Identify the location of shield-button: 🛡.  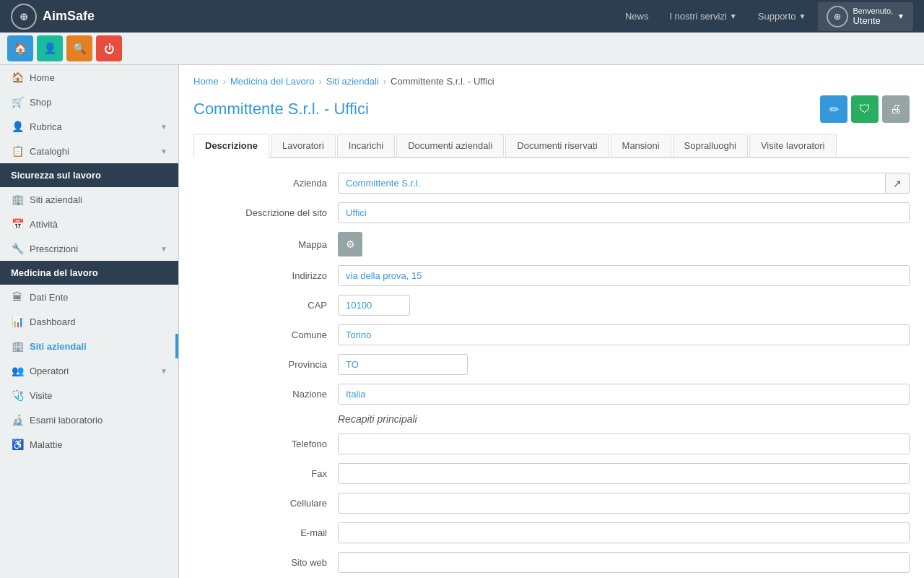
(865, 109).